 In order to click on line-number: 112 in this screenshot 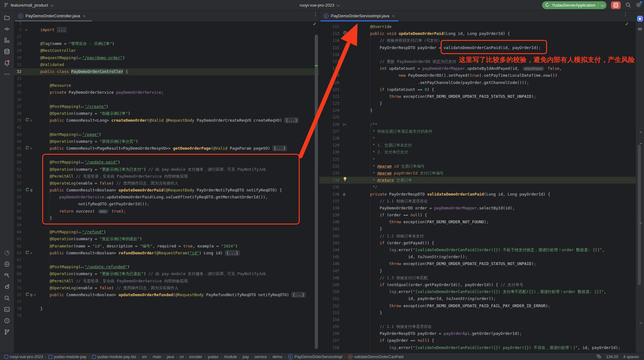, I will do `click(330, 27)`.